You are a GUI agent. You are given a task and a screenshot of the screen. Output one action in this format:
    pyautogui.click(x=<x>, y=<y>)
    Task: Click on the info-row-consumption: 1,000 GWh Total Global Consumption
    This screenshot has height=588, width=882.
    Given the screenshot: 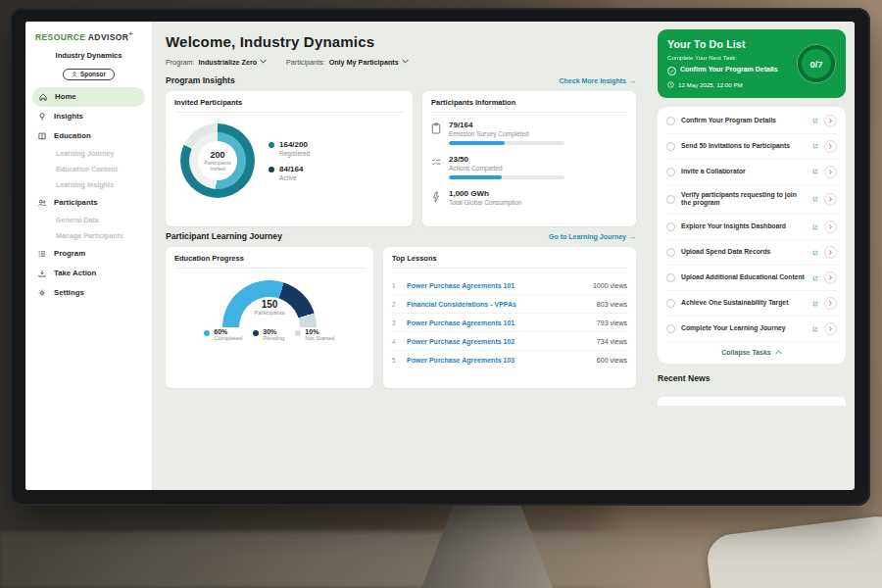 What is the action you would take?
    pyautogui.click(x=529, y=198)
    